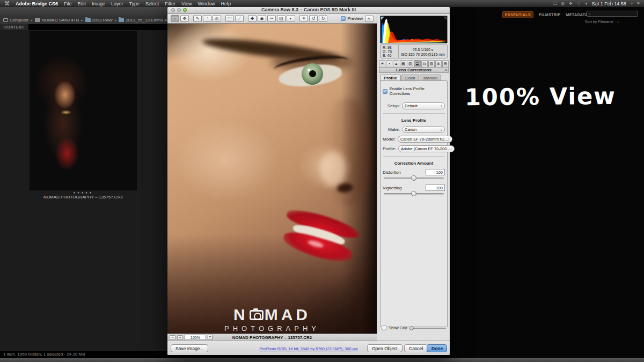  What do you see at coordinates (83, 110) in the screenshot?
I see `thumbnail-image` at bounding box center [83, 110].